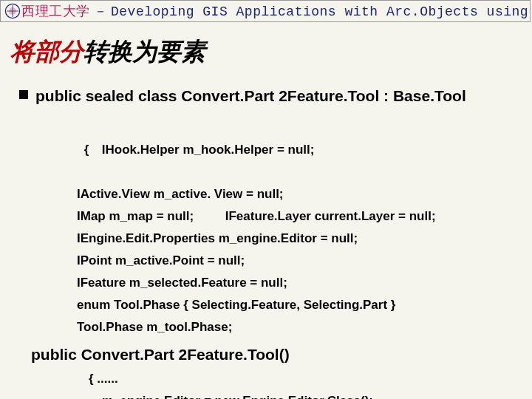  What do you see at coordinates (208, 149) in the screenshot?
I see `code-line-1: IHook.Helper m_hook.Helper = null;` at bounding box center [208, 149].